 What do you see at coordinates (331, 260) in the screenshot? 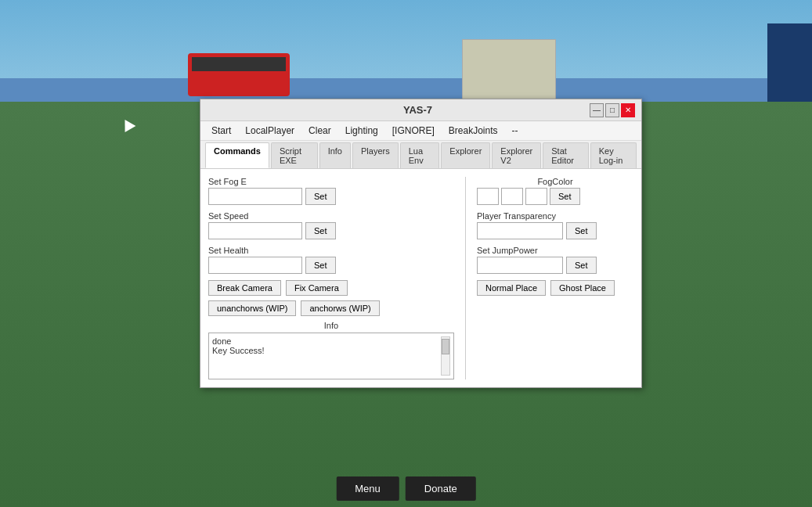
I see `health-group: Set Health Set` at bounding box center [331, 260].